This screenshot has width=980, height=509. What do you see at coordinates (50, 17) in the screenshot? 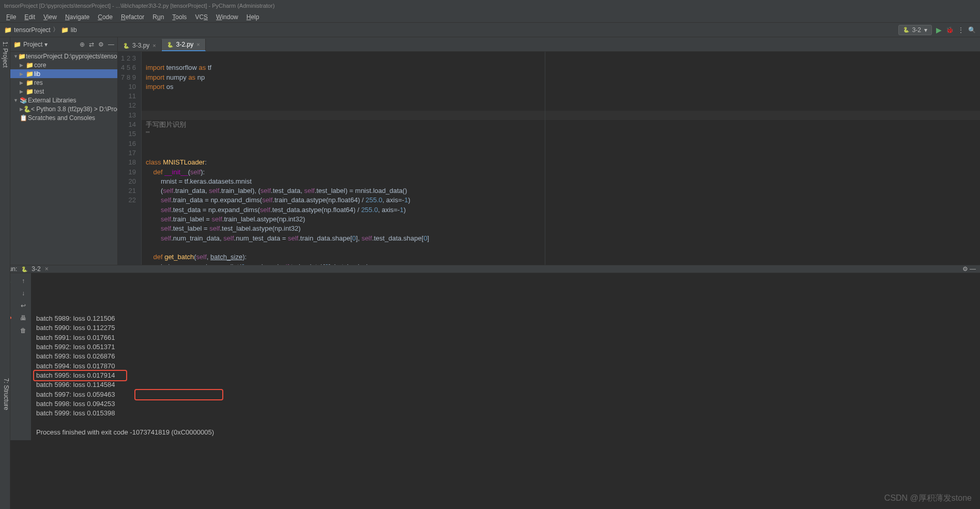
I see `menu-view: View` at bounding box center [50, 17].